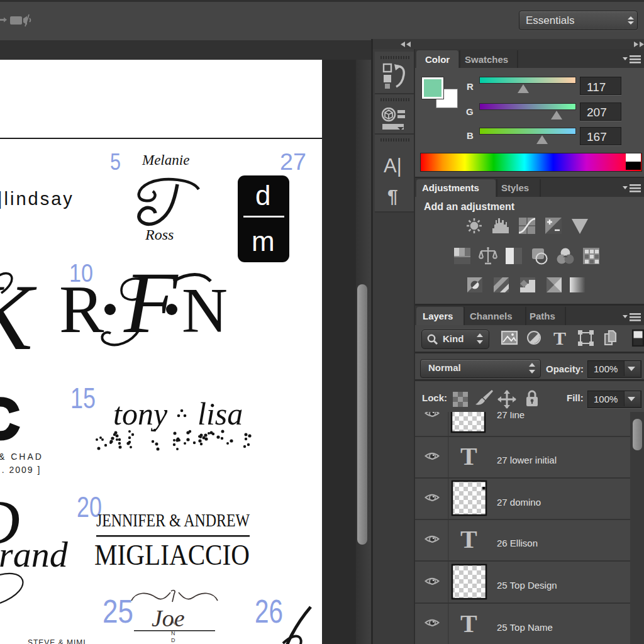  I want to click on svg-text: m, so click(263, 242).